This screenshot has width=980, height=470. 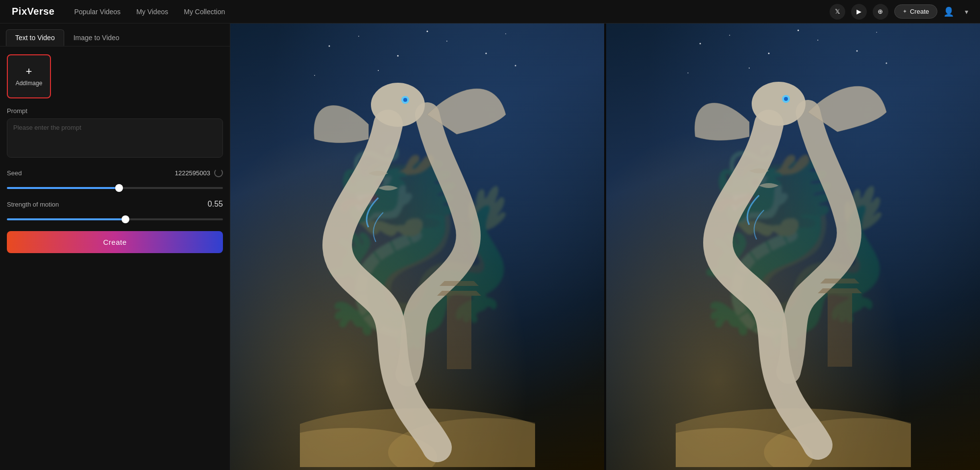 I want to click on seed-slider, so click(x=115, y=188).